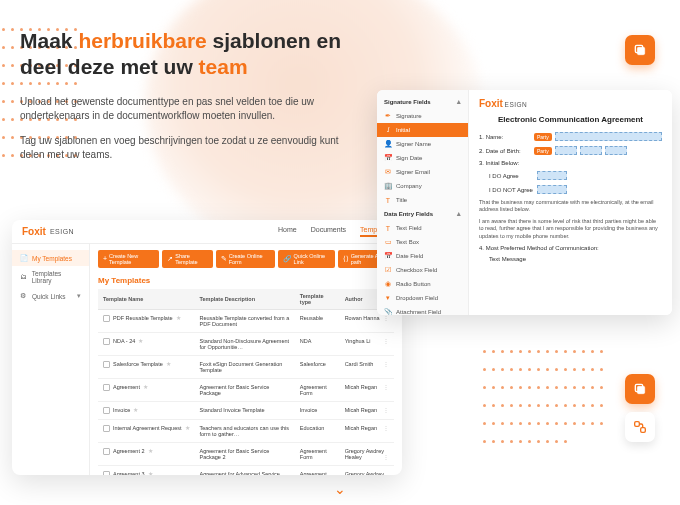 The width and height of the screenshot is (680, 505). What do you see at coordinates (388, 172) in the screenshot?
I see `field-icon: ✉` at bounding box center [388, 172].